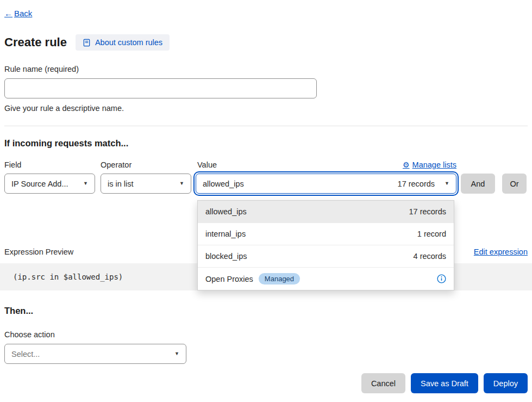 This screenshot has height=402, width=532. Describe the element at coordinates (266, 335) in the screenshot. I see `choose-action-label: Choose action` at that location.